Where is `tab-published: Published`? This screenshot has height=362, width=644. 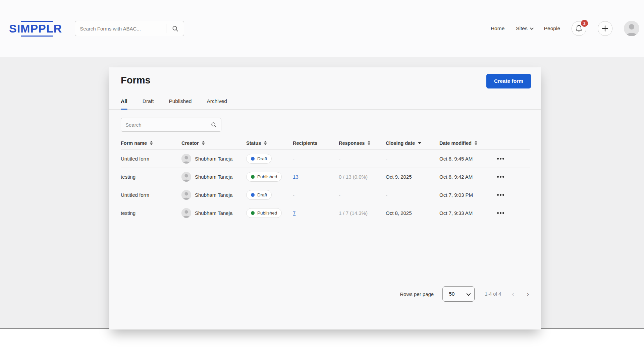 tab-published: Published is located at coordinates (180, 104).